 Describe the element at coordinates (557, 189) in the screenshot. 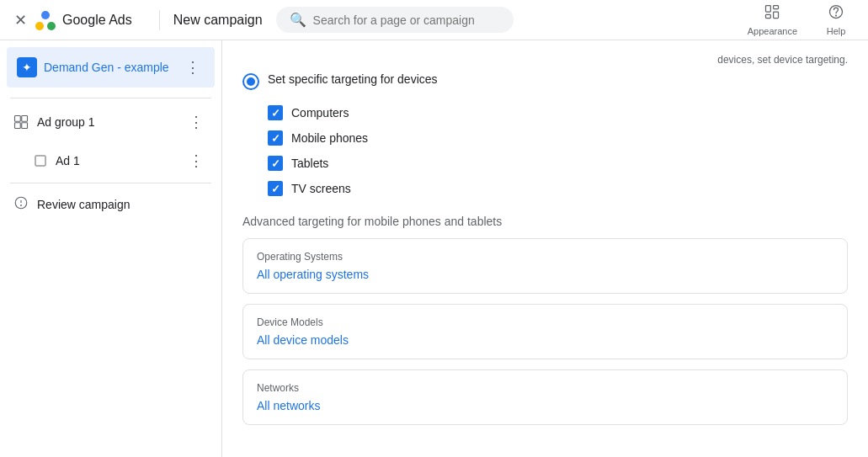

I see `checkbox-tv: TV screens` at that location.